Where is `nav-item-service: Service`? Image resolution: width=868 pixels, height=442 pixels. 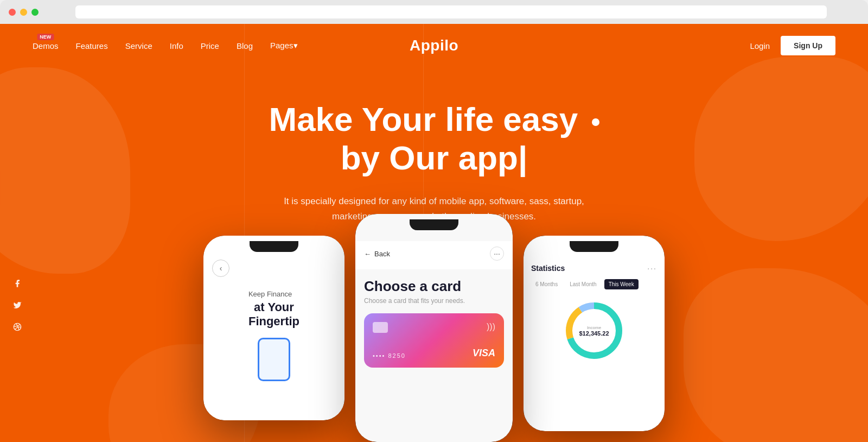
nav-item-service: Service is located at coordinates (139, 46).